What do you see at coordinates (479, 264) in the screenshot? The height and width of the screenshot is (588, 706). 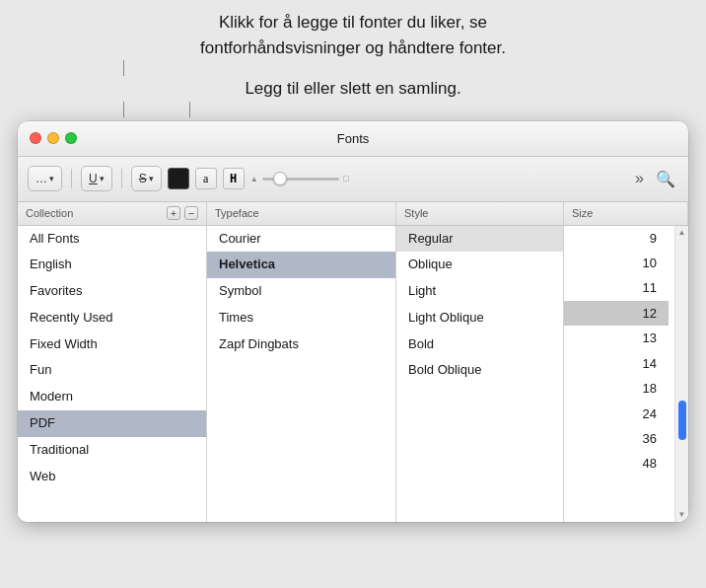 I see `style-item: Oblique` at bounding box center [479, 264].